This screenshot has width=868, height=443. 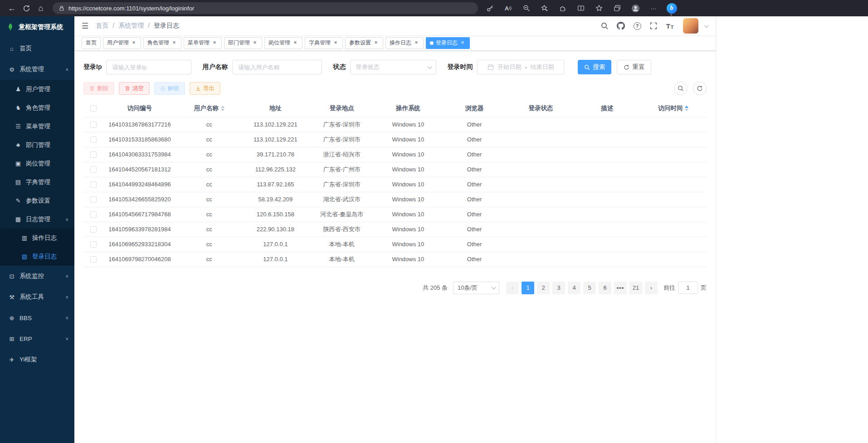 What do you see at coordinates (26, 8) in the screenshot?
I see `browser-refresh-button` at bounding box center [26, 8].